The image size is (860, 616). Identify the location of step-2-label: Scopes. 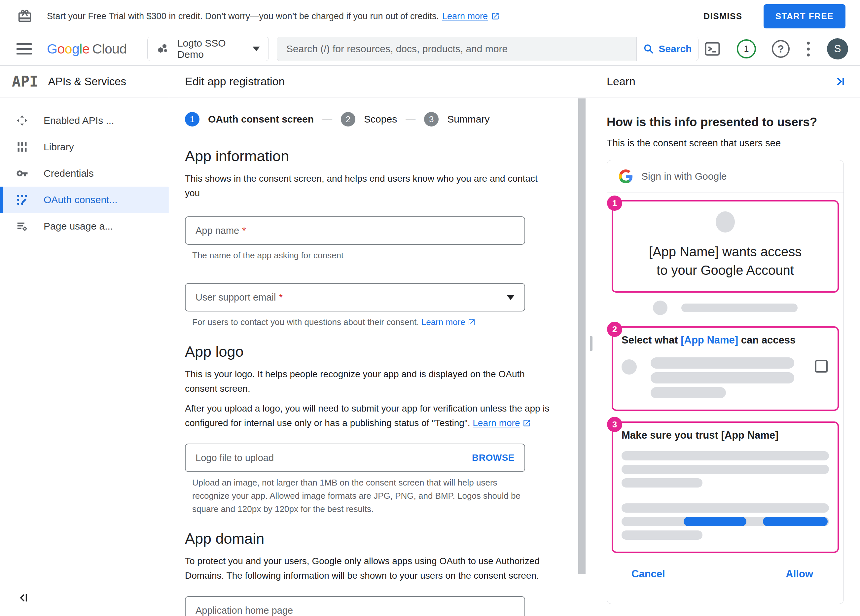
(381, 119).